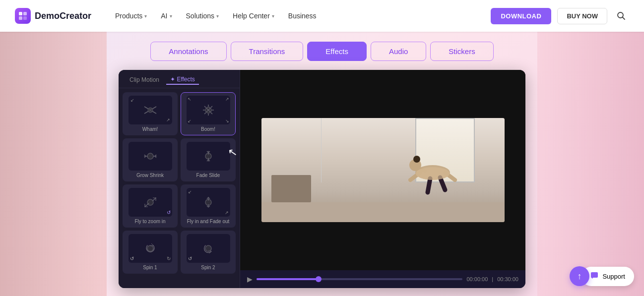 The width and height of the screenshot is (644, 296). Describe the element at coordinates (250, 279) in the screenshot. I see `play-button: ▶` at that location.